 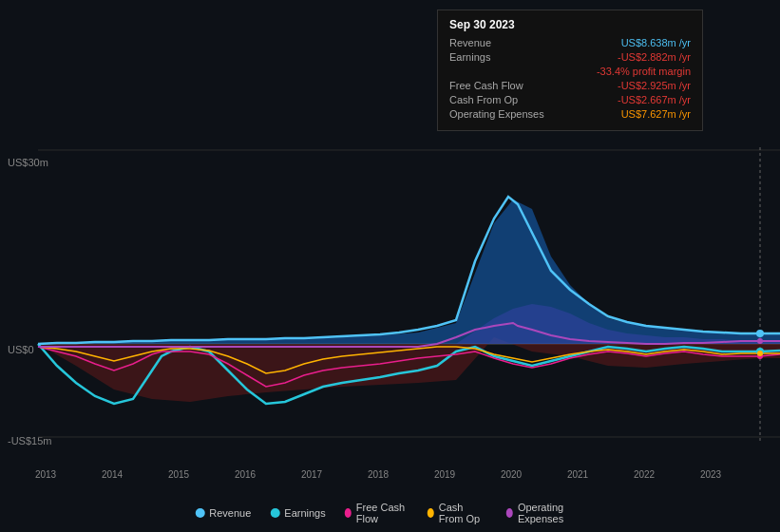 I want to click on x-label-2021: 2021, so click(x=578, y=475).